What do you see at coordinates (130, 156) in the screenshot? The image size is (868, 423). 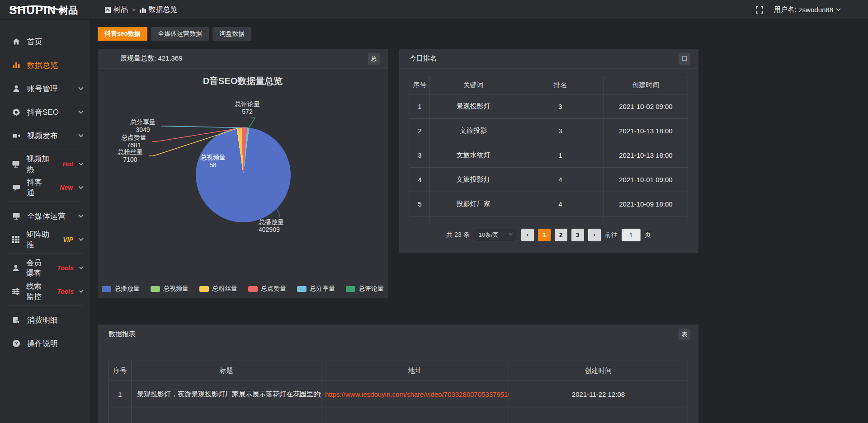 I see `pie-label-fans: 总粉丝量 7100` at bounding box center [130, 156].